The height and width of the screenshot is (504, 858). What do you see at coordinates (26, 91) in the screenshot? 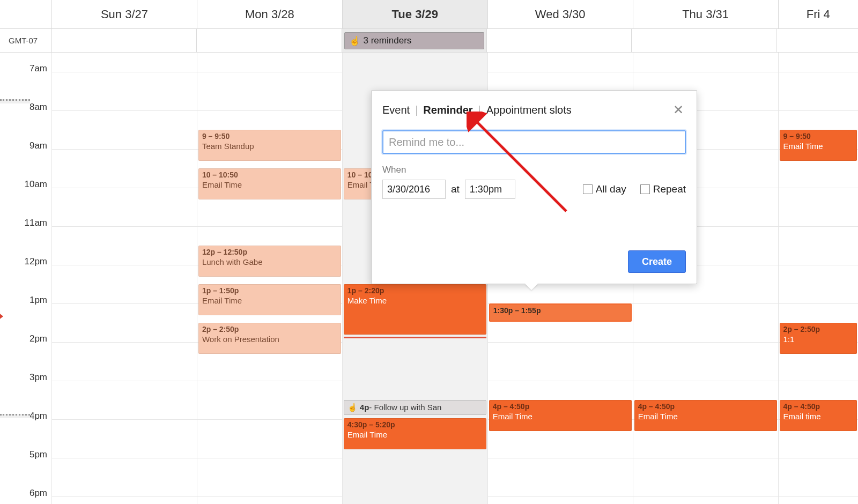
I see `hour-8am: 8am` at bounding box center [26, 91].